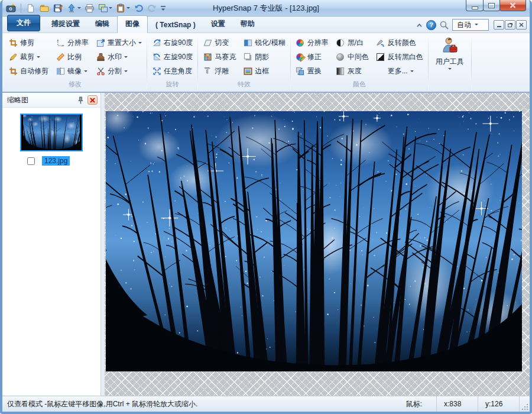 The height and width of the screenshot is (414, 532). I want to click on scissors-icon, so click(100, 71).